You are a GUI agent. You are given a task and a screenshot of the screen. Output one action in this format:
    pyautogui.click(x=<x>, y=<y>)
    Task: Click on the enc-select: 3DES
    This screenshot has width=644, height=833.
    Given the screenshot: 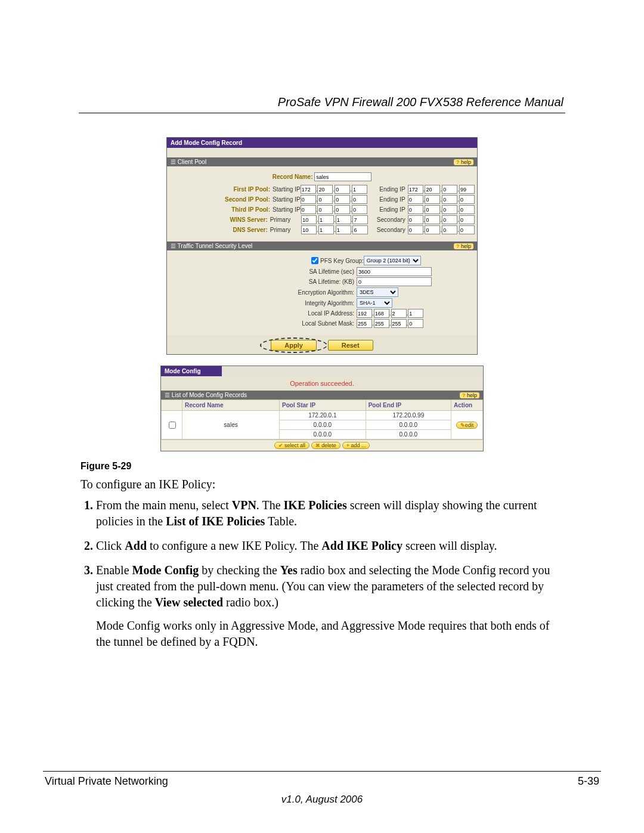 What is the action you would take?
    pyautogui.click(x=377, y=292)
    